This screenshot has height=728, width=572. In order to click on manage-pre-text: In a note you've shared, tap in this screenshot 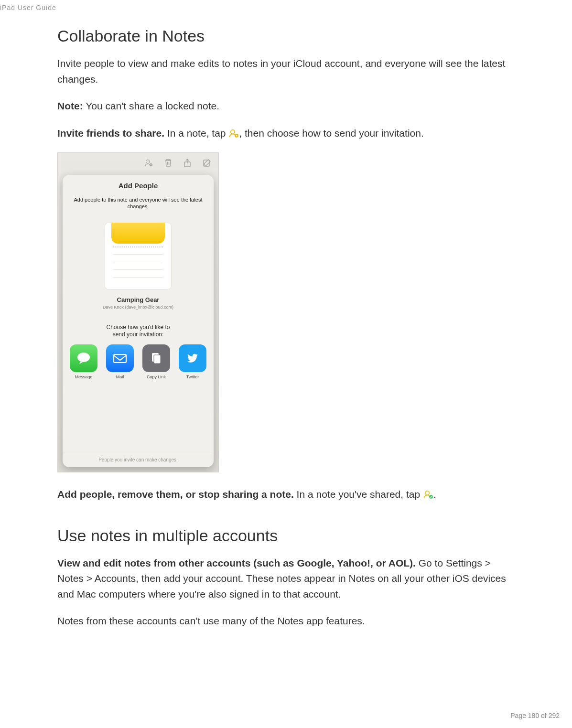, I will do `click(358, 494)`.